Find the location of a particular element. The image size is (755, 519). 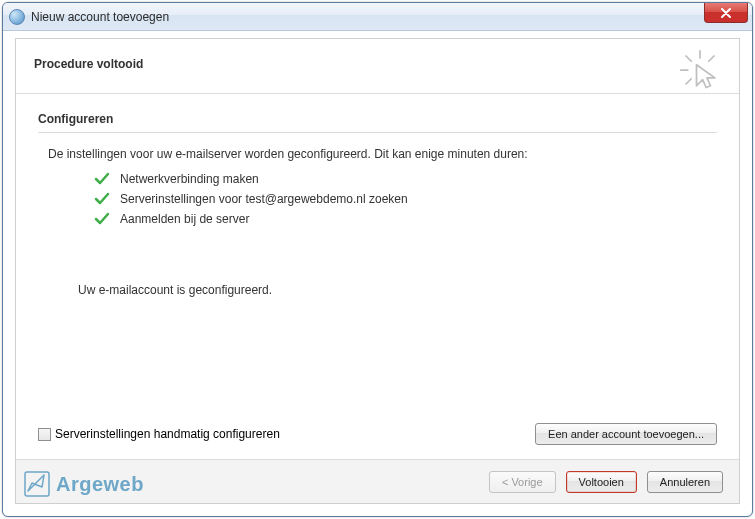

titlebar: Nieuw account toevoegen is located at coordinates (378, 17).